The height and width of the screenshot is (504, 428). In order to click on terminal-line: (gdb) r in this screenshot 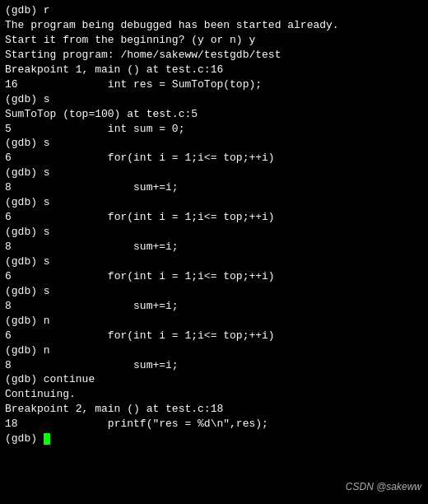, I will do `click(214, 11)`.